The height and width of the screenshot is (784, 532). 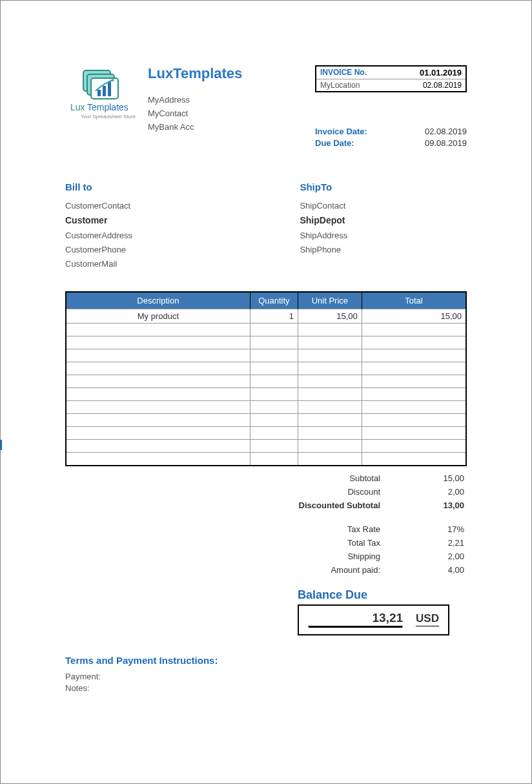 What do you see at coordinates (338, 492) in the screenshot?
I see `discount-label: Discount` at bounding box center [338, 492].